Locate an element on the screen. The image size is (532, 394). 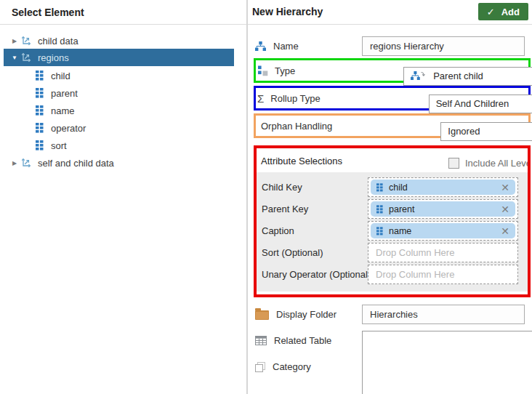
rollup-row-annotation-blue: Rollup Type Self And Children is located at coordinates (392, 98).